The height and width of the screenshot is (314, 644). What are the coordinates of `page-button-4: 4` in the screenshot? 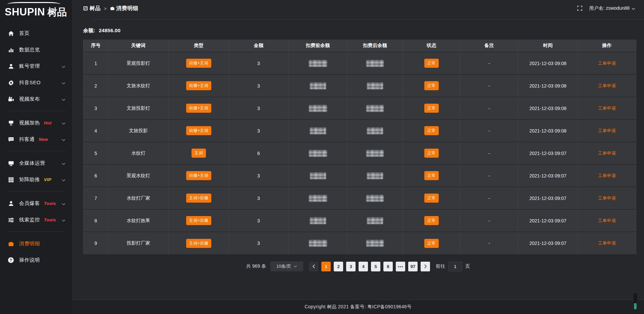 It's located at (363, 266).